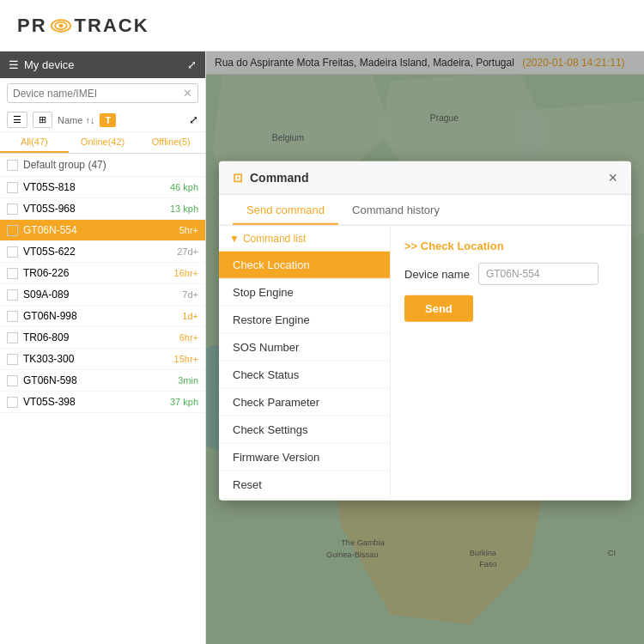 The image size is (644, 644). What do you see at coordinates (43, 120) in the screenshot?
I see `toolbar-grid-icon: ⊞` at bounding box center [43, 120].